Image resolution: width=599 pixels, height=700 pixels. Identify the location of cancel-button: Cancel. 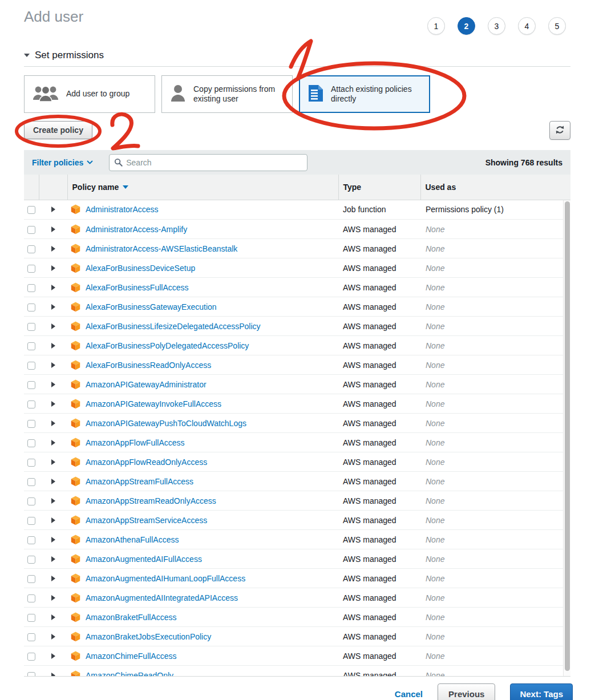
(408, 694).